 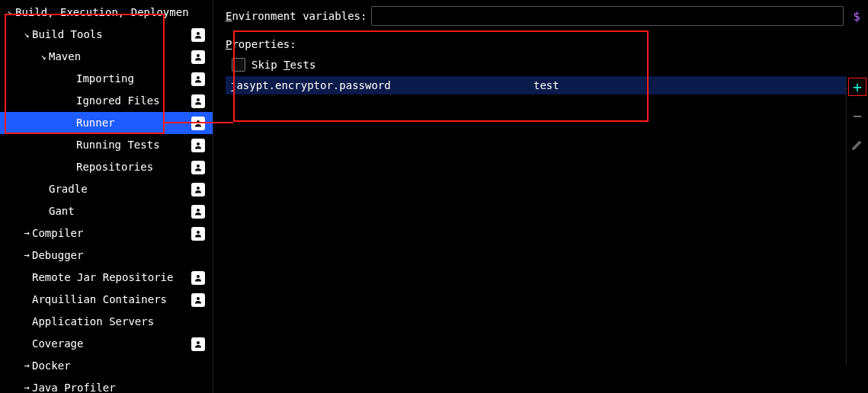 What do you see at coordinates (107, 344) in the screenshot?
I see `sidebar-item-coverage: Coverage` at bounding box center [107, 344].